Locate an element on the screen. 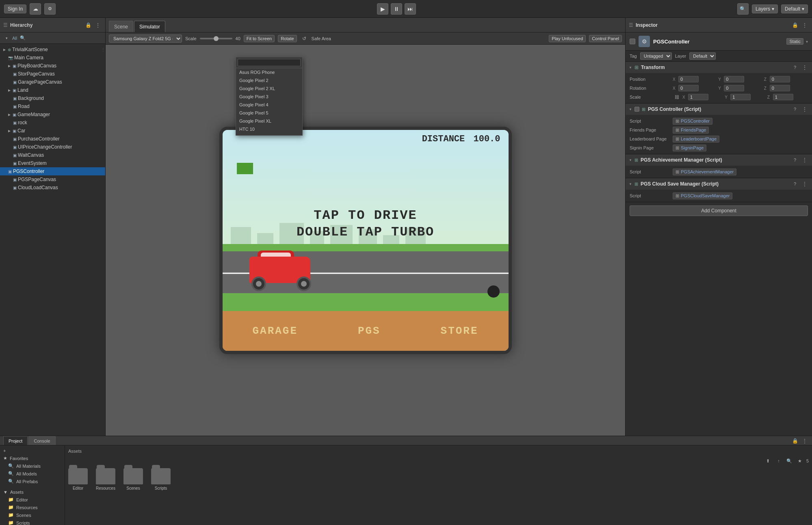 This screenshot has width=812, height=525. play-unfocused-button: Play Unfocused is located at coordinates (567, 39).